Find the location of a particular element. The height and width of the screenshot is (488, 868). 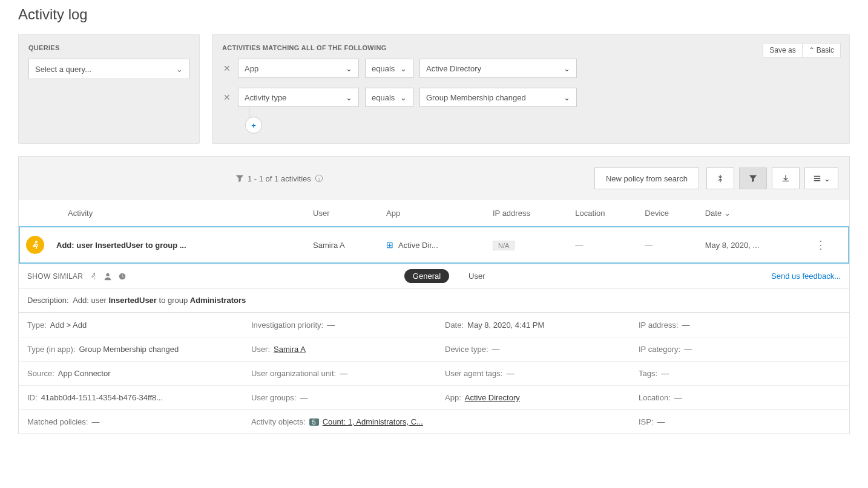

filter-value-select: Active Directory ⌄ is located at coordinates (498, 68).